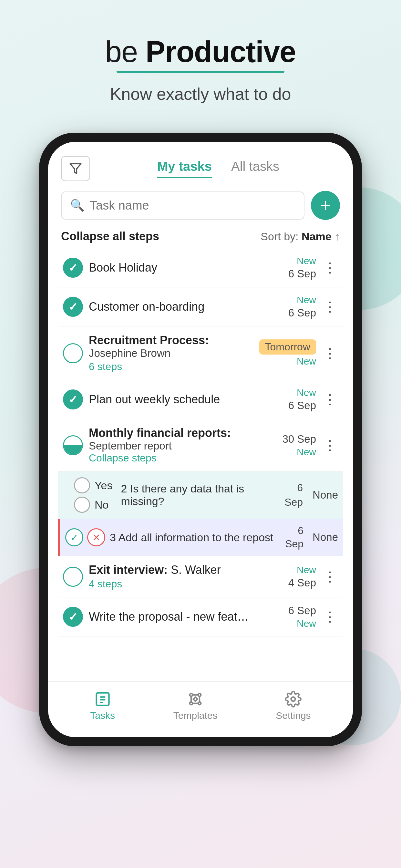 Image resolution: width=401 pixels, height=868 pixels. Describe the element at coordinates (102, 706) in the screenshot. I see `nav-tasks: Tasks` at that location.